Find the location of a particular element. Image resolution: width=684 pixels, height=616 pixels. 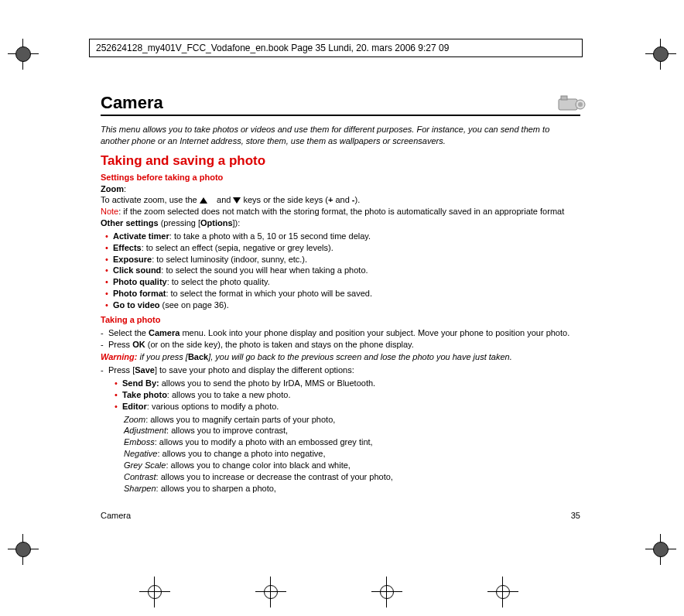

setting-item: Go to video (see on page 36). is located at coordinates (347, 305).